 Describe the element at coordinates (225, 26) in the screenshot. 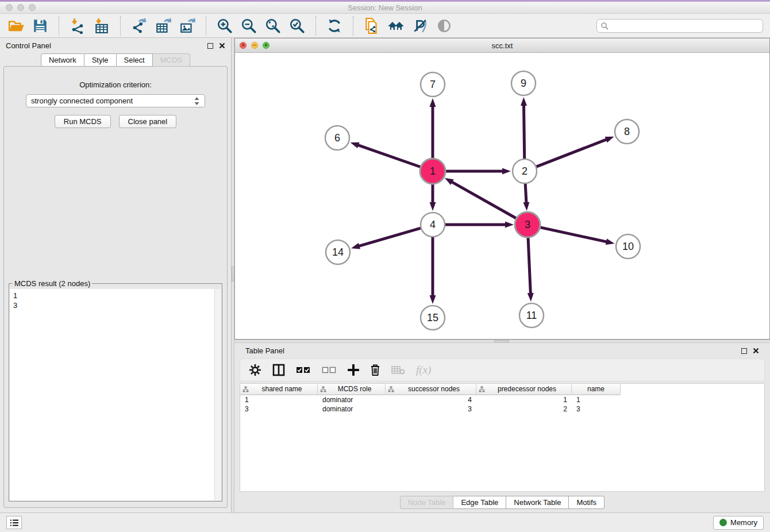

I see `zoom-in-icon` at that location.